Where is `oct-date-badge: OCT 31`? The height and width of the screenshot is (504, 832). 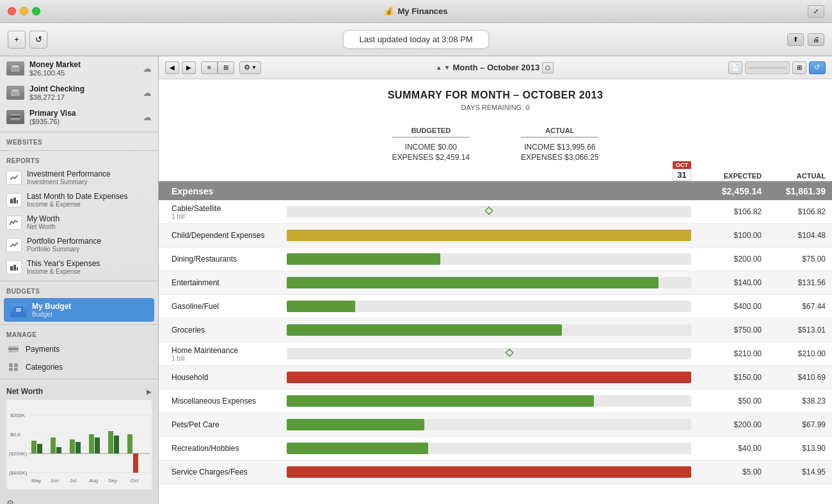 oct-date-badge: OCT 31 is located at coordinates (682, 171).